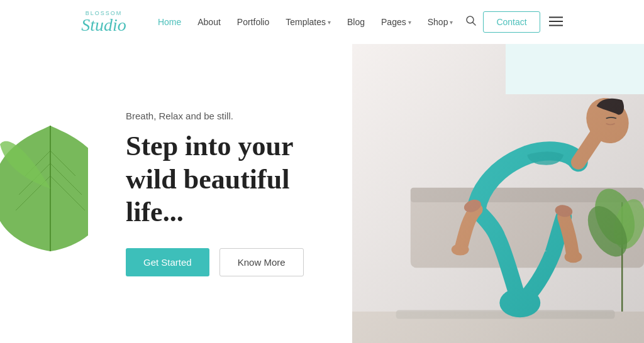 This screenshot has width=644, height=343. I want to click on nav-shop: Shop ▾, so click(440, 22).